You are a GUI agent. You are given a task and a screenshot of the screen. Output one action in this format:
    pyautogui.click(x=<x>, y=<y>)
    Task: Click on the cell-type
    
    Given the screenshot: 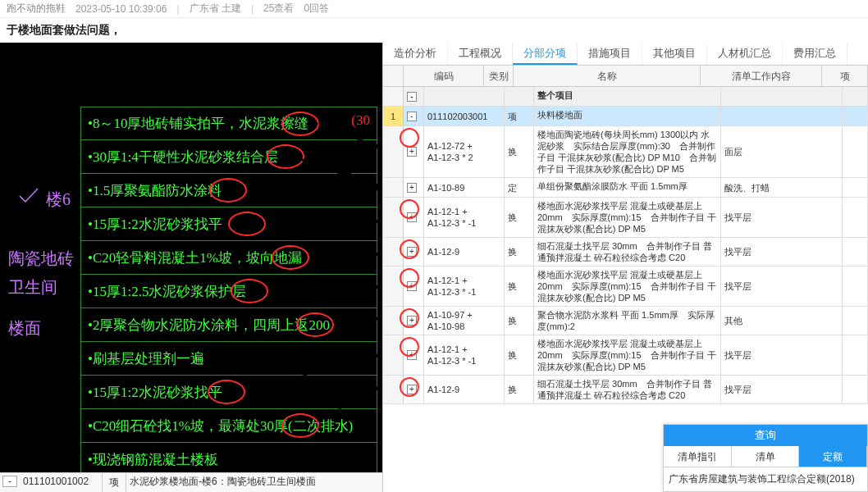 What is the action you would take?
    pyautogui.click(x=519, y=97)
    